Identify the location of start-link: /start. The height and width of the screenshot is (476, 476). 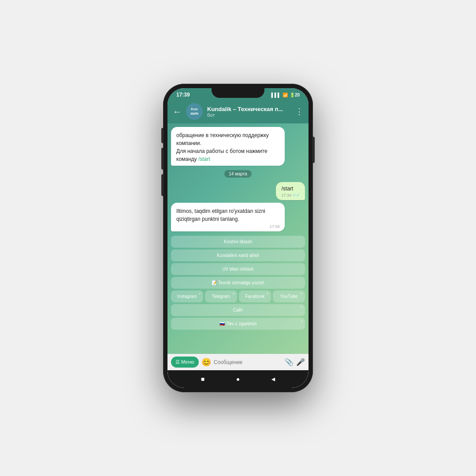
(205, 159).